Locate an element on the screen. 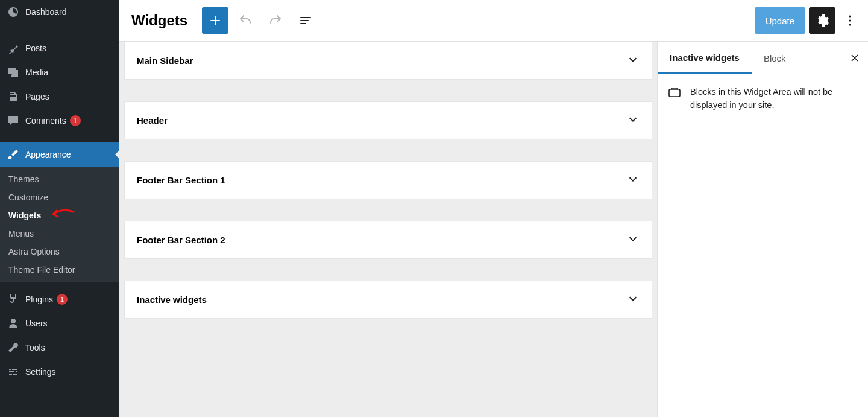 The width and height of the screenshot is (868, 417). sidebar-item-media: Media is located at coordinates (60, 72).